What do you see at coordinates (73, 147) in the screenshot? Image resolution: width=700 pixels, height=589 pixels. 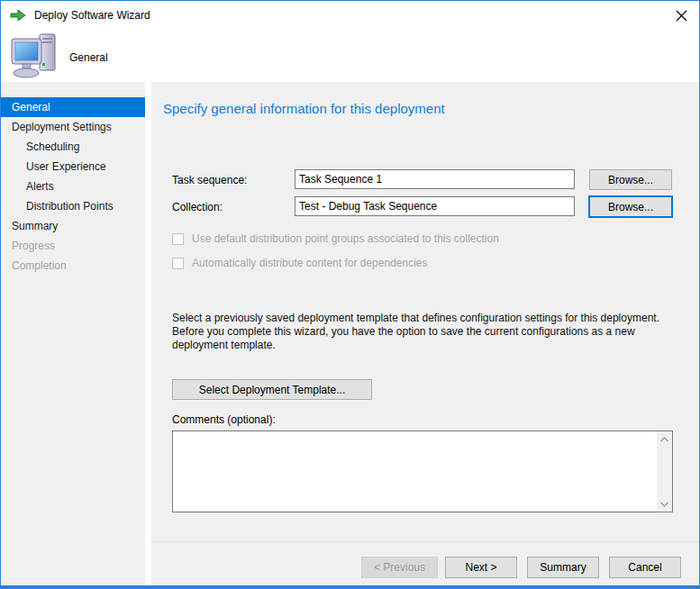 I see `sidebar-item-scheduling: Scheduling` at bounding box center [73, 147].